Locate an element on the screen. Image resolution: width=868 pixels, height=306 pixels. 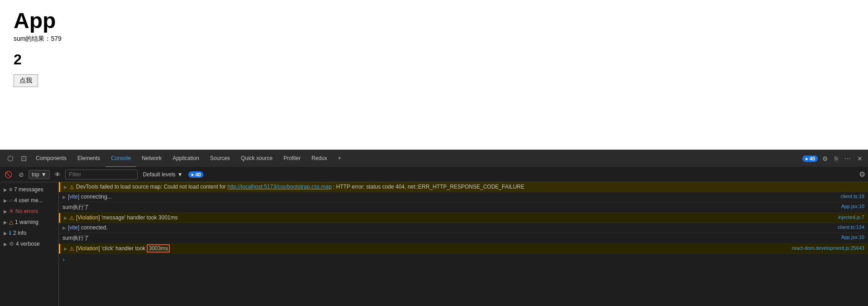
close-devtools-icon: ✕ is located at coordinates (860, 159).